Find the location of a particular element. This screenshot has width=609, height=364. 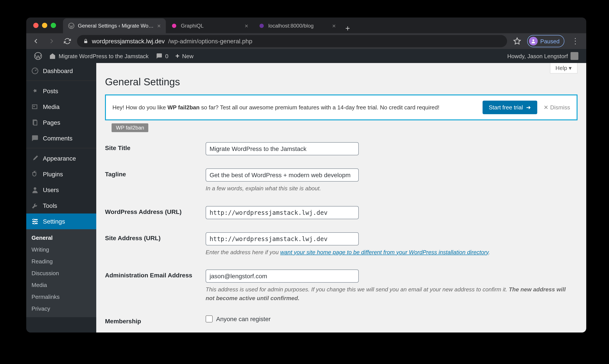

wrench-icon is located at coordinates (35, 206).